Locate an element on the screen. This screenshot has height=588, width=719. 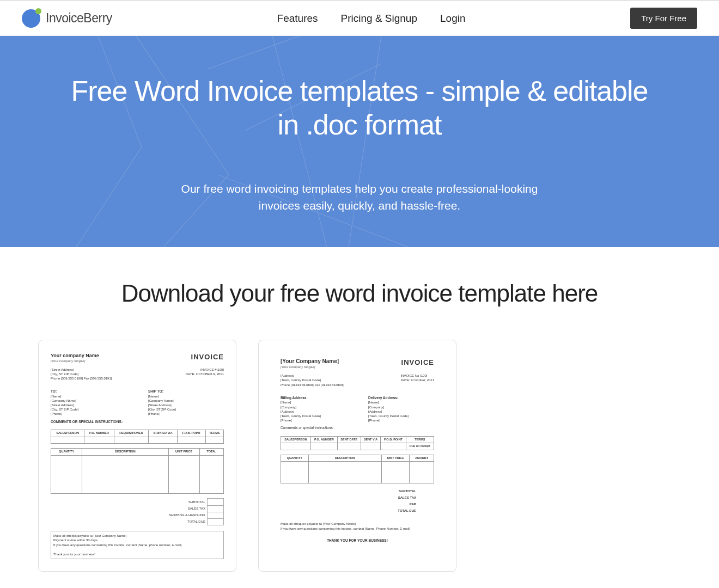
template-card-1: Your company Name [Your Company Slogan] … is located at coordinates (137, 456).